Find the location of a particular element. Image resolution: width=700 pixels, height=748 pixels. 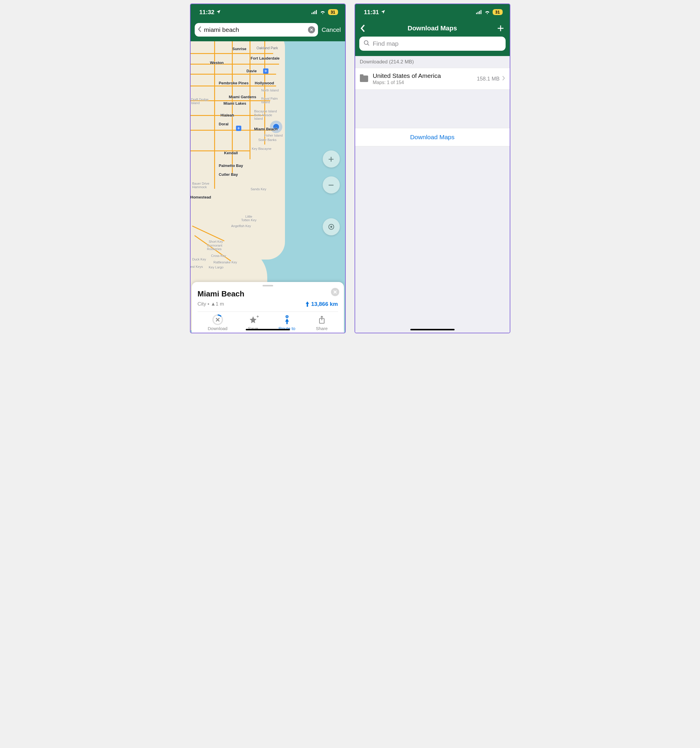

place-subtitle: City • ▲1 m is located at coordinates (211, 304).